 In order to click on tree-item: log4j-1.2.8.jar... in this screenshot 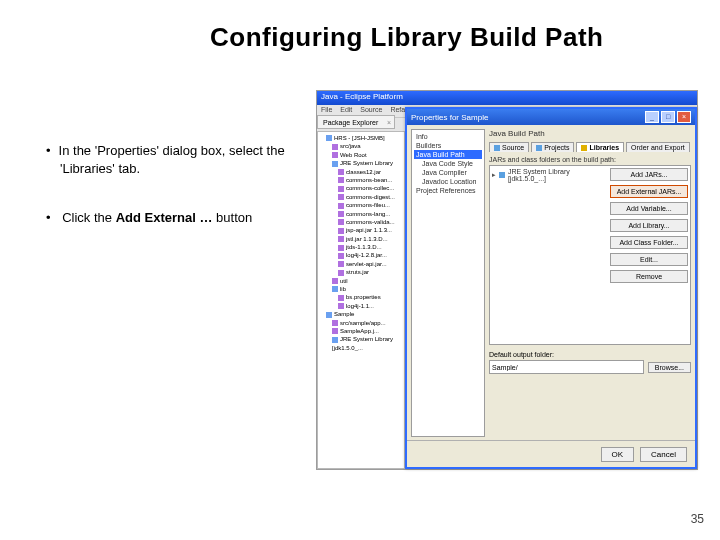, I will do `click(362, 255)`.